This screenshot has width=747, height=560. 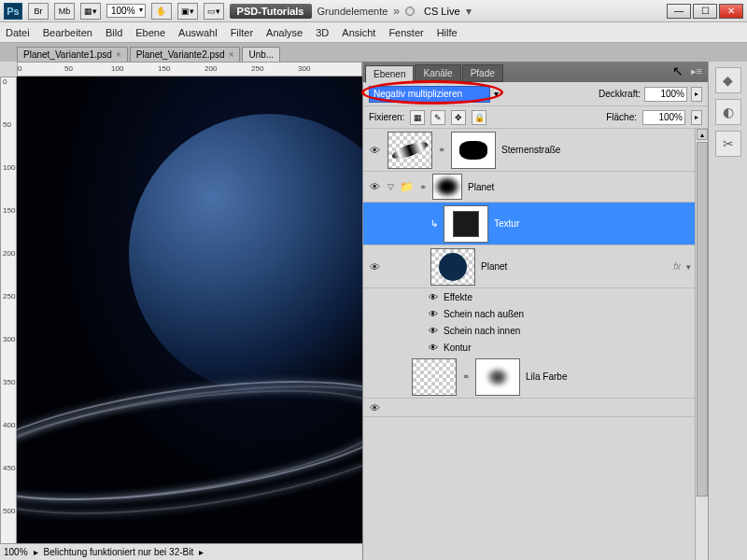 I want to click on menu-3d: 3D, so click(x=322, y=33).